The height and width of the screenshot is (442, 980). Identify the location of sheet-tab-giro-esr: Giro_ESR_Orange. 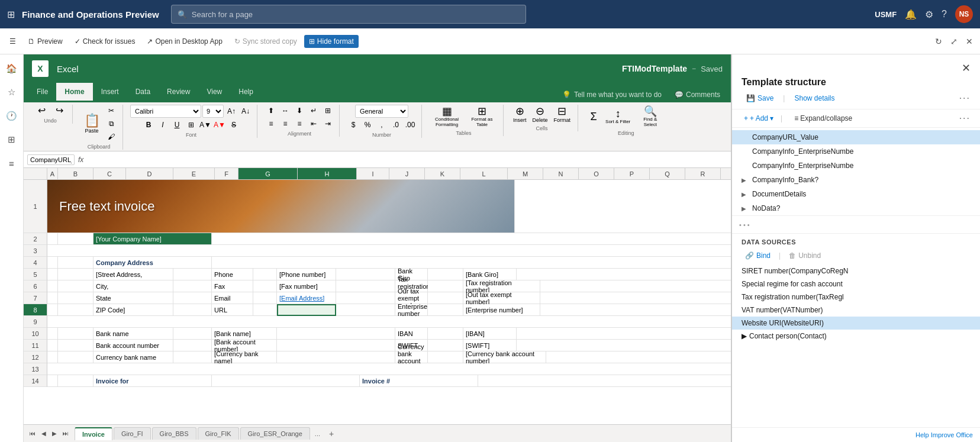
(275, 433).